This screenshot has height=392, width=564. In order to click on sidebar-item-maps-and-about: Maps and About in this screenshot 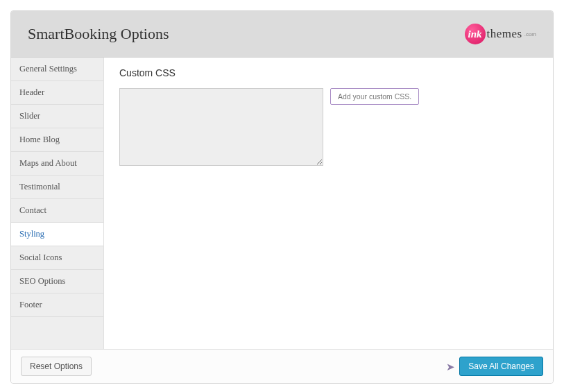, I will do `click(57, 164)`.